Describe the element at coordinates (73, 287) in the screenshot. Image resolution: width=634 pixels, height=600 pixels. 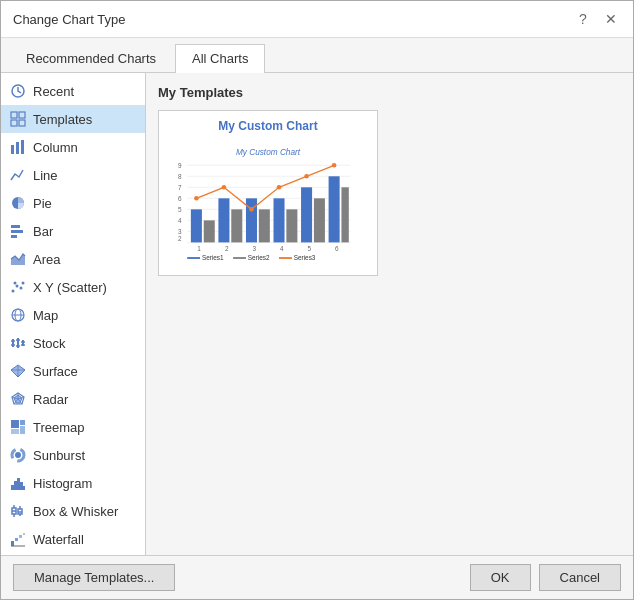
I see `sidebar-item-scatter: X Y (Scatter)` at that location.